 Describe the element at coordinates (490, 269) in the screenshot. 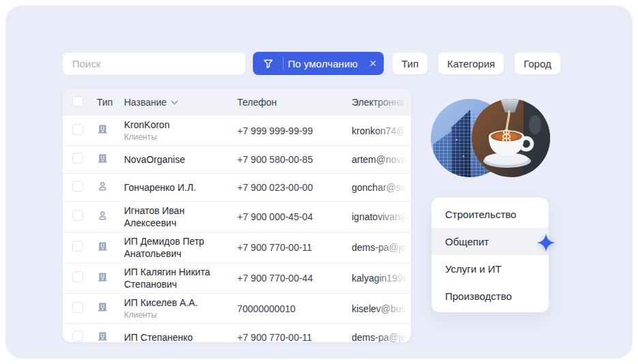

I see `dropdown-item-2: Услуги и ИТ` at that location.